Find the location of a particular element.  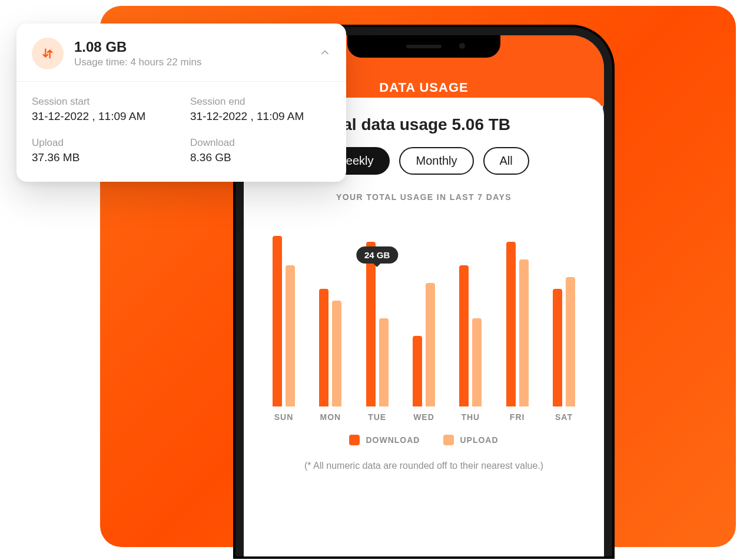

bar-group: 24 GB is located at coordinates (377, 324).